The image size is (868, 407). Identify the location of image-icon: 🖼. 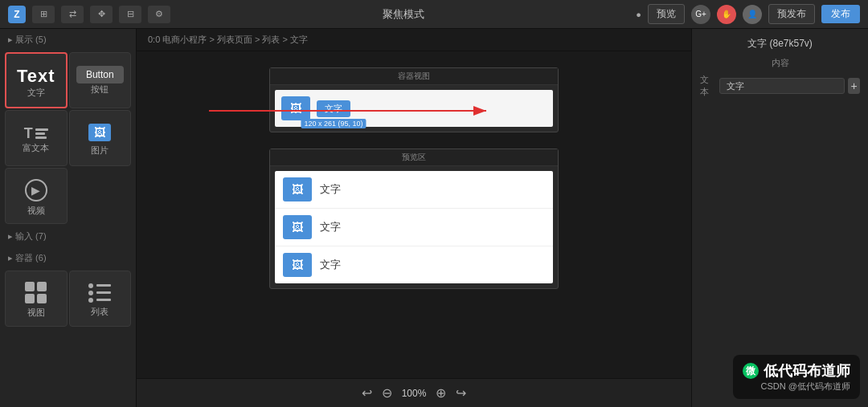
(100, 132).